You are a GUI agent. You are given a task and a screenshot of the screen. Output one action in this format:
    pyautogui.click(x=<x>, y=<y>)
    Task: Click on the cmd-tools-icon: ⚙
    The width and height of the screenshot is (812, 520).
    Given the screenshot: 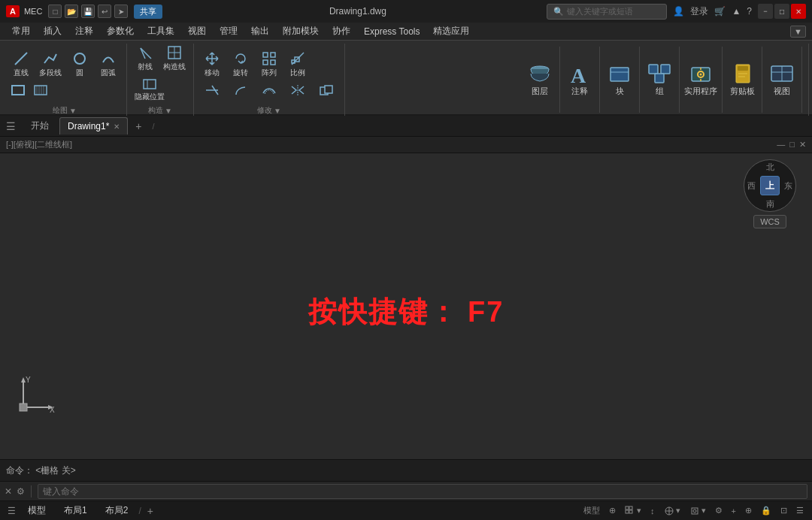 What is the action you would take?
    pyautogui.click(x=21, y=491)
    